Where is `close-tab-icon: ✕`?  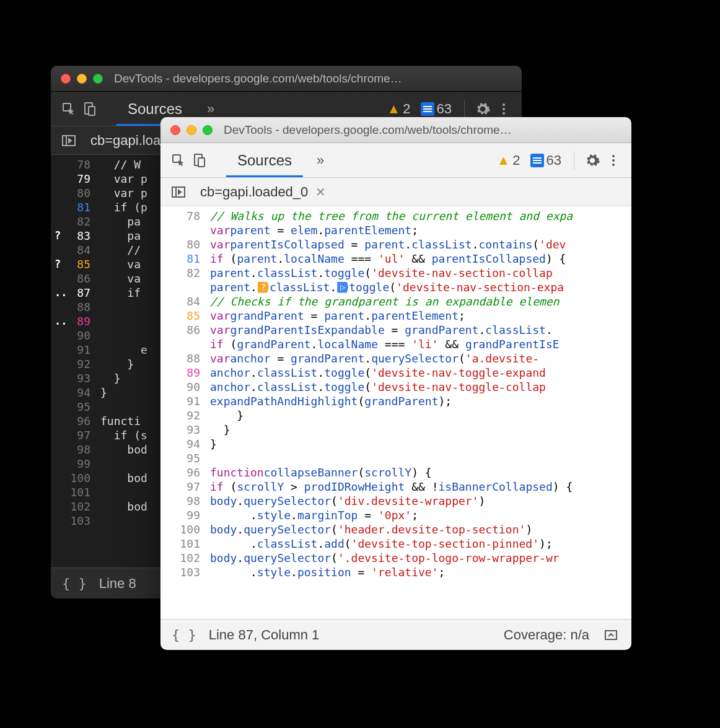
close-tab-icon: ✕ is located at coordinates (321, 192).